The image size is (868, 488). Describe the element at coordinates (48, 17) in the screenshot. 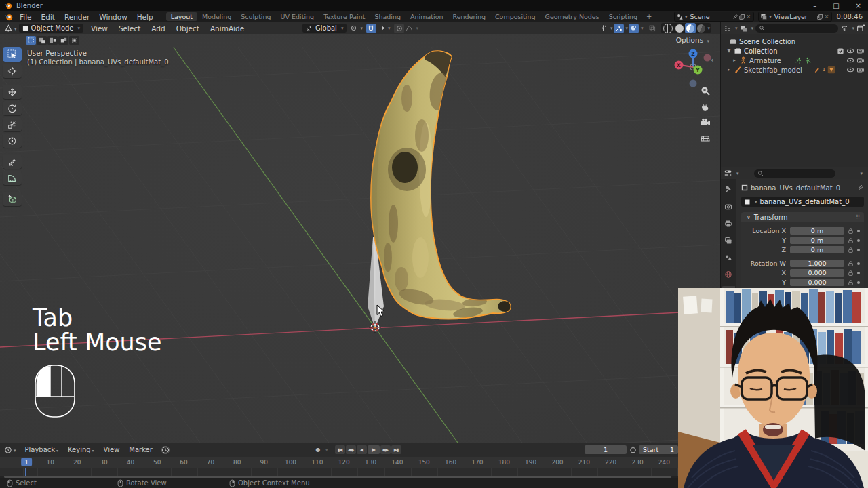

I see `menu-1: Edit` at that location.